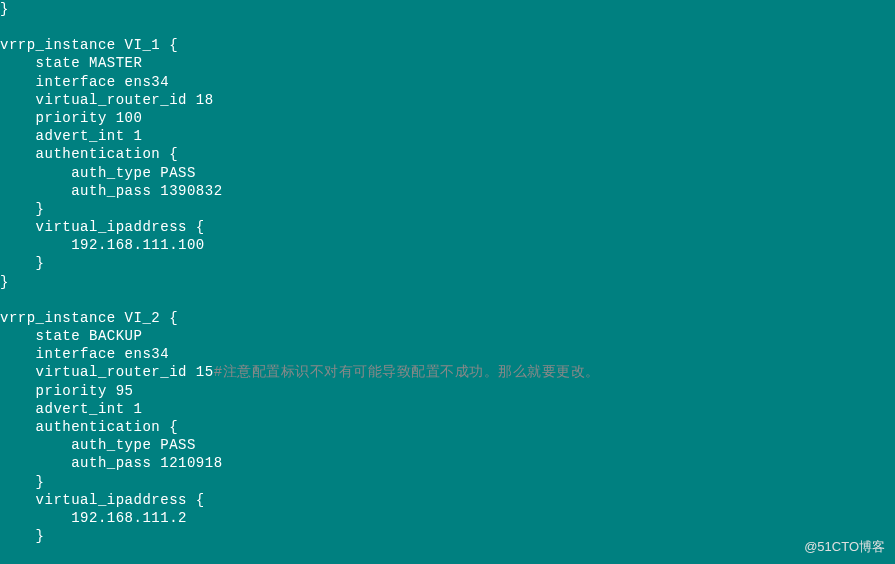  What do you see at coordinates (448, 100) in the screenshot?
I see `config-line: virtual_router_id 18` at bounding box center [448, 100].